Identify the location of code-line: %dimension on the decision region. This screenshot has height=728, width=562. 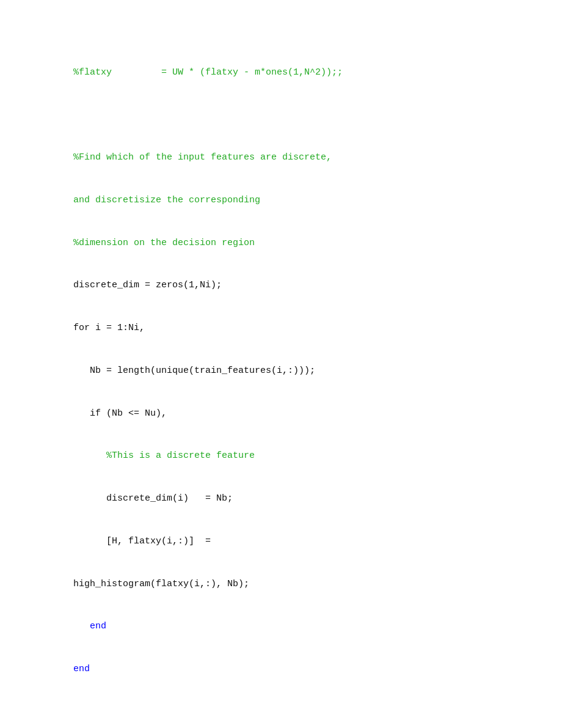
(299, 243).